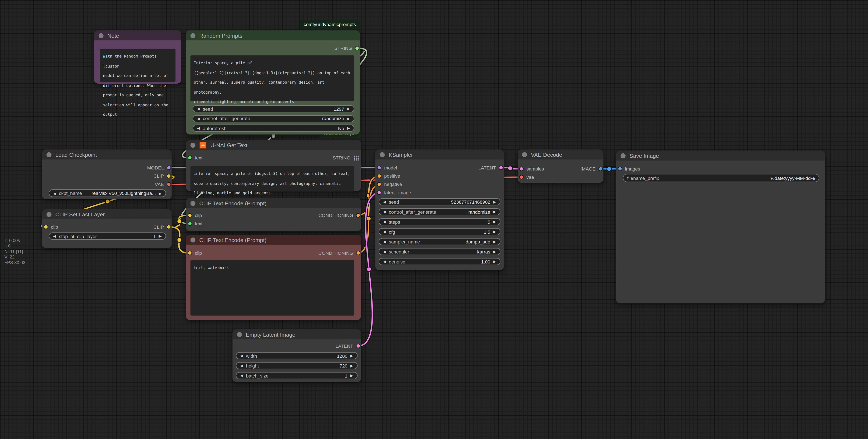 This screenshot has height=439, width=868. What do you see at coordinates (154, 236) in the screenshot?
I see `widget-value: -1` at bounding box center [154, 236].